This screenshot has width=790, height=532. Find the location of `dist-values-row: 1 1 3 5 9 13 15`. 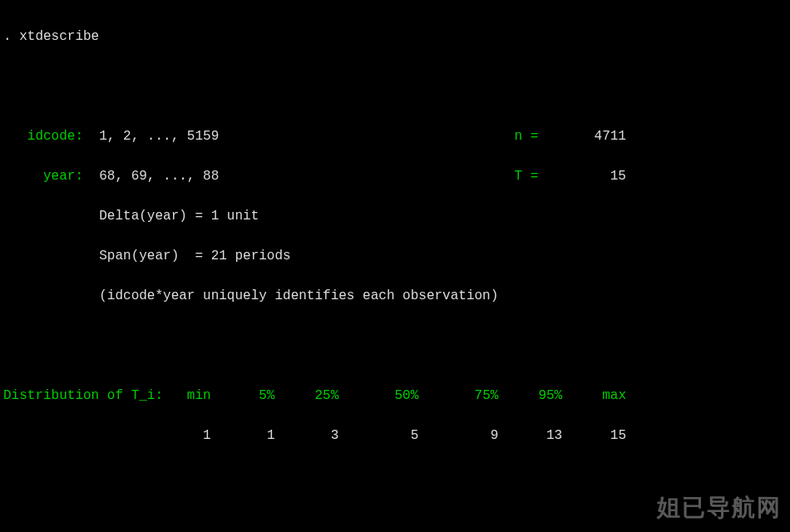

dist-values-row: 1 1 3 5 9 13 15 is located at coordinates (395, 436).